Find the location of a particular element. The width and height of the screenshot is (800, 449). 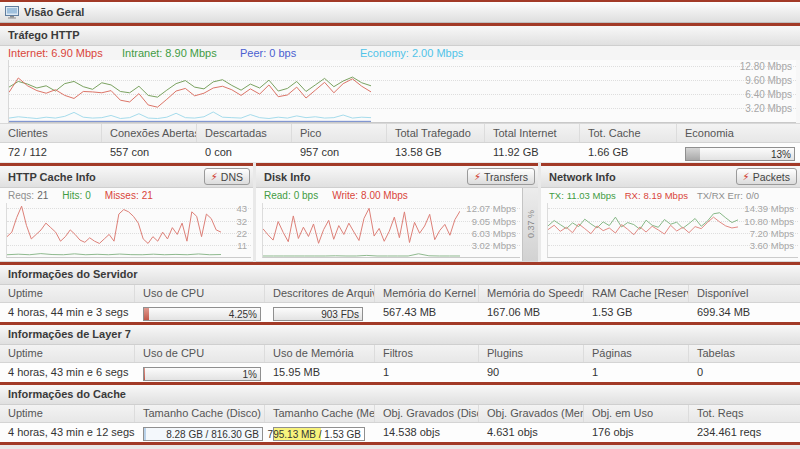

col-header: Total Internet is located at coordinates (532, 133).